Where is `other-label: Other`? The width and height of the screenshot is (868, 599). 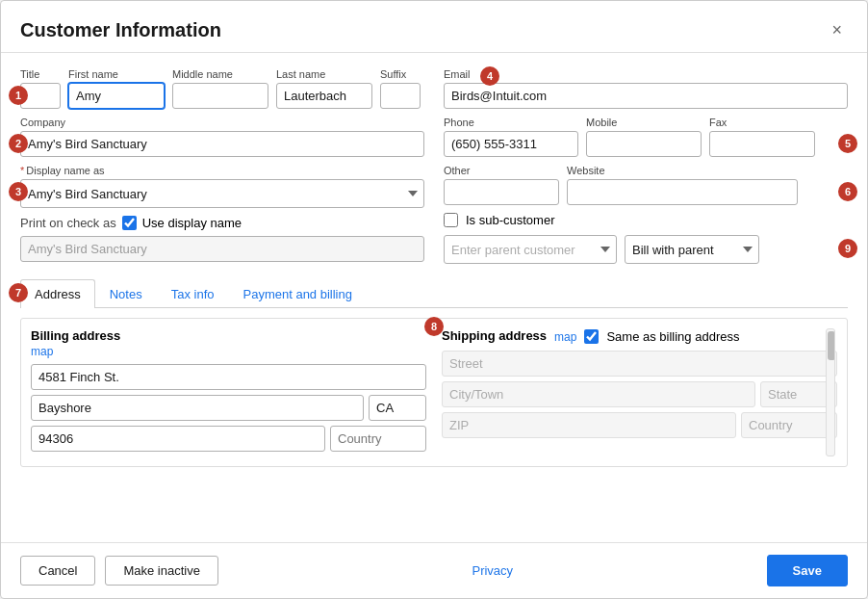 other-label: Other is located at coordinates (501, 170).